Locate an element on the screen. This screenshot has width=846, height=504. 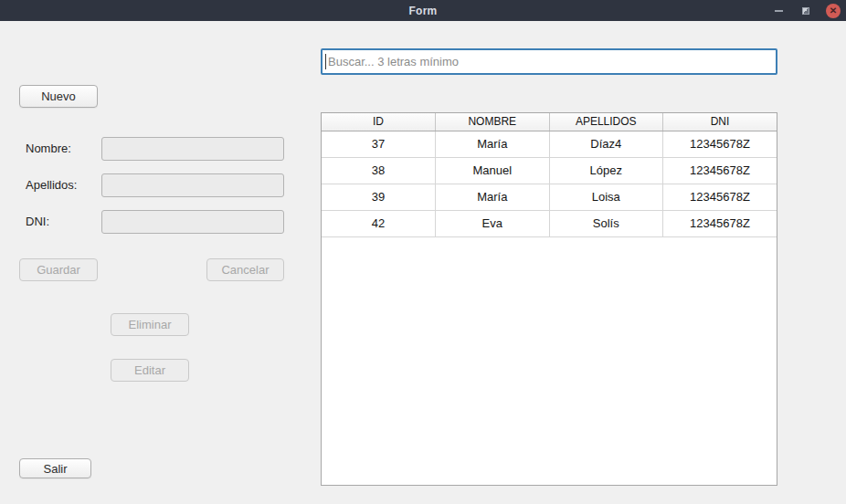
table-cell: Eva is located at coordinates (493, 223).